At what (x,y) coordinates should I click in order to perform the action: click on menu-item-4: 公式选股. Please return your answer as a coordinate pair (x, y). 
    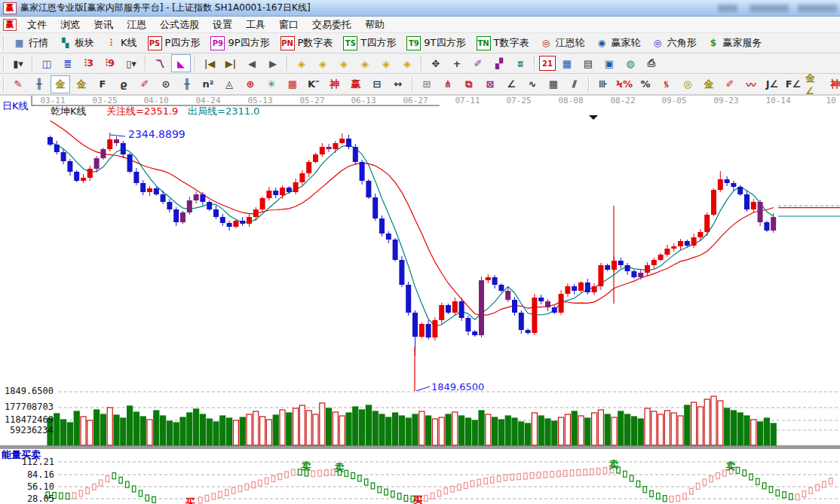
    Looking at the image, I should click on (179, 25).